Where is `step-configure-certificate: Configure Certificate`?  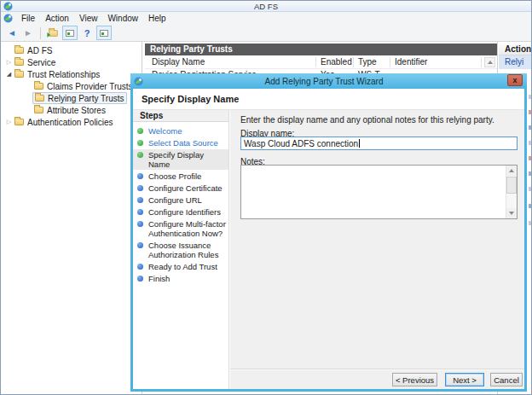
step-configure-certificate: Configure Certificate is located at coordinates (181, 188).